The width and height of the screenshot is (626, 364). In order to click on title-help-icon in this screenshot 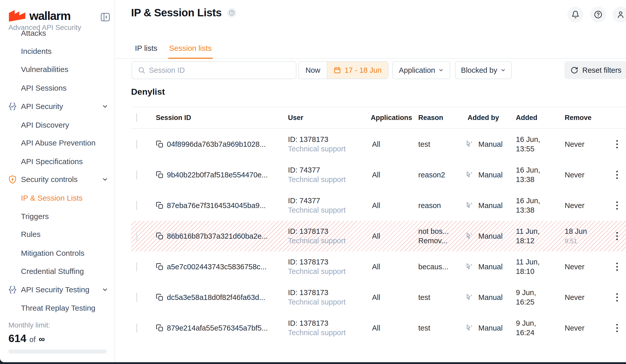, I will do `click(232, 13)`.